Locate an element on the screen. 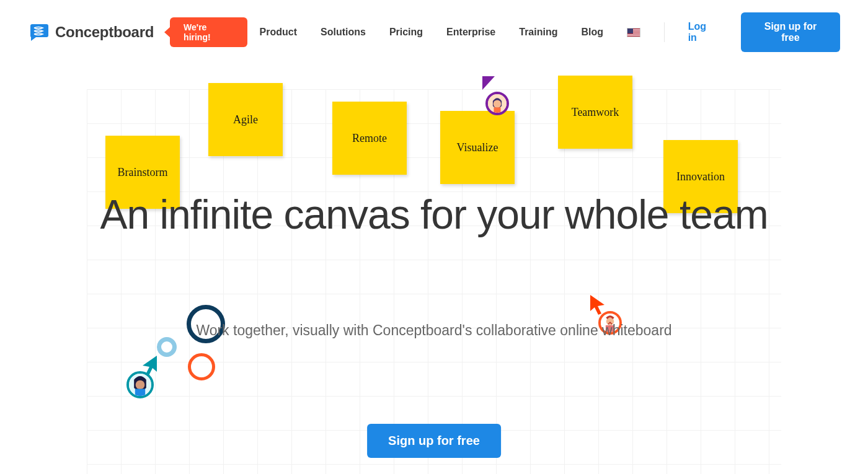 This screenshot has height=474, width=868. nav-item-training: Training is located at coordinates (538, 32).